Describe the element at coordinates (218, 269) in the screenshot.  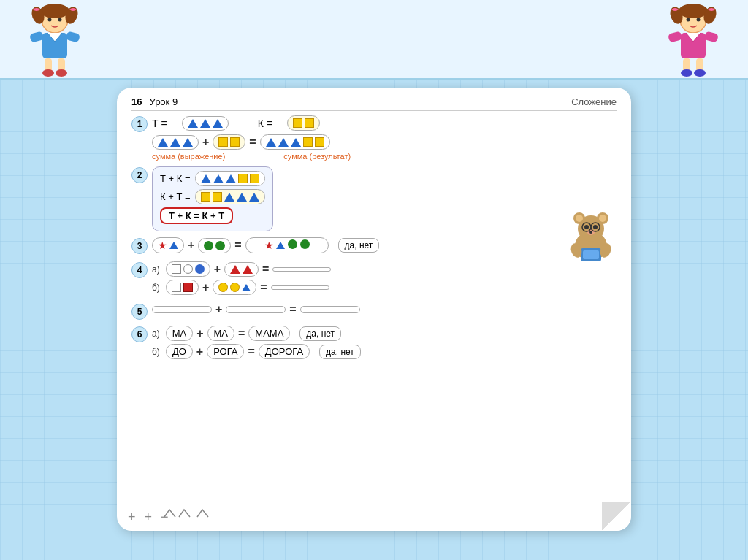
I see `plus4a: +` at that location.